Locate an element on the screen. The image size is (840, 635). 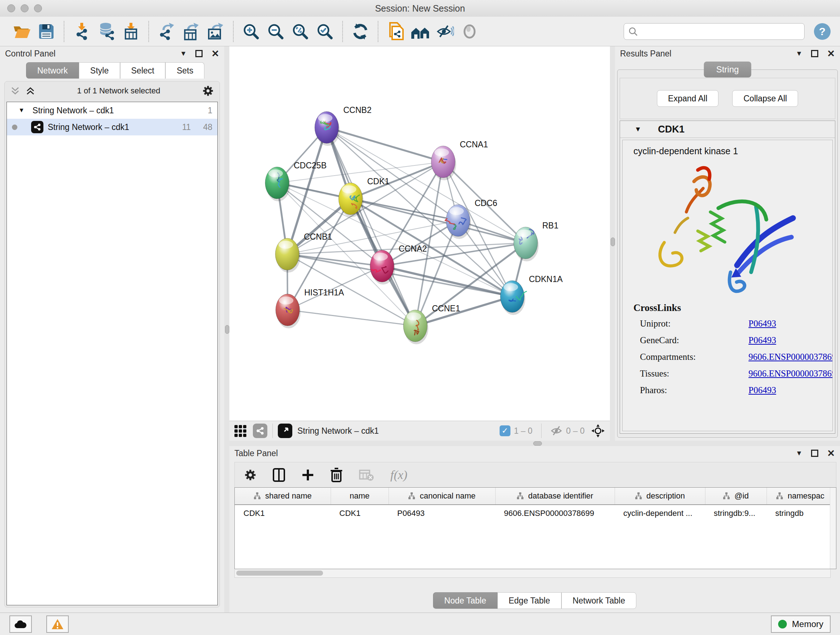
first-neighbors-button is located at coordinates (420, 32).